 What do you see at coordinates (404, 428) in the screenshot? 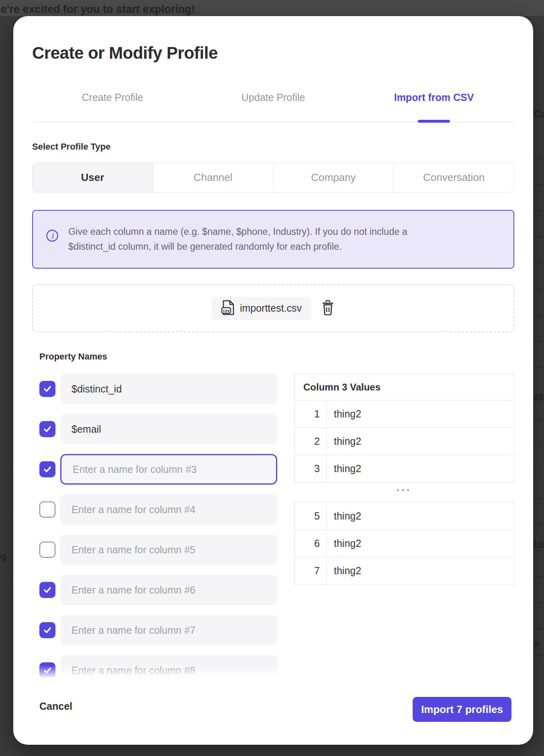
I see `column-values-preview-table: Column 3 Values 1 thing2 2 thing2 3 thin…` at bounding box center [404, 428].